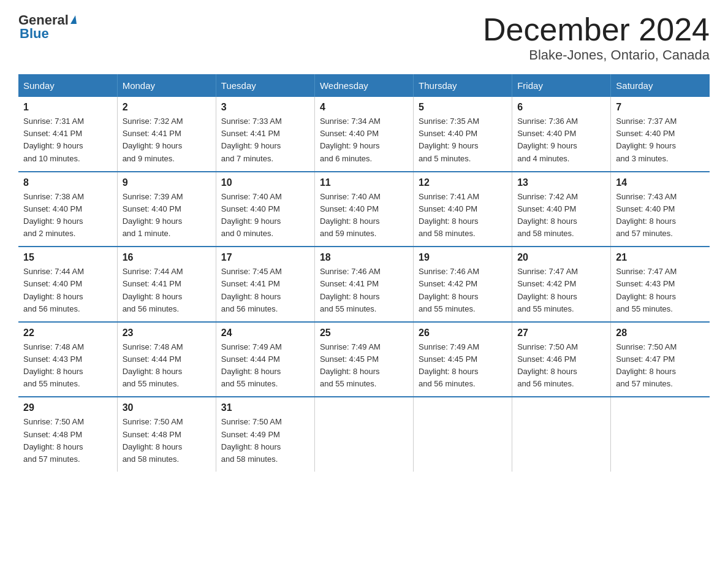  Describe the element at coordinates (167, 183) in the screenshot. I see `day-number: 9` at that location.